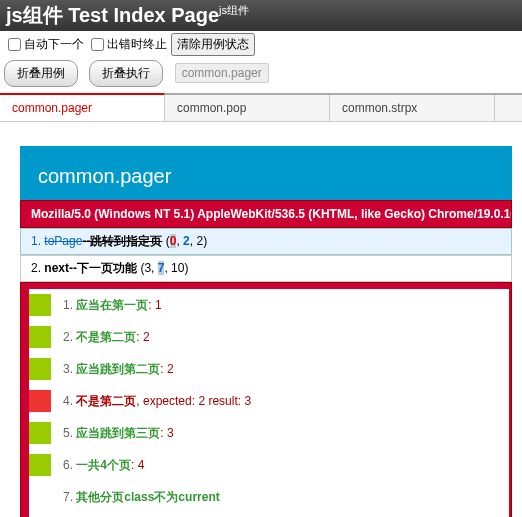 This screenshot has height=517, width=522. What do you see at coordinates (266, 242) in the screenshot?
I see `test-row-1: 1. toPage--跳转到指定页 (0, 2, 2)` at bounding box center [266, 242].